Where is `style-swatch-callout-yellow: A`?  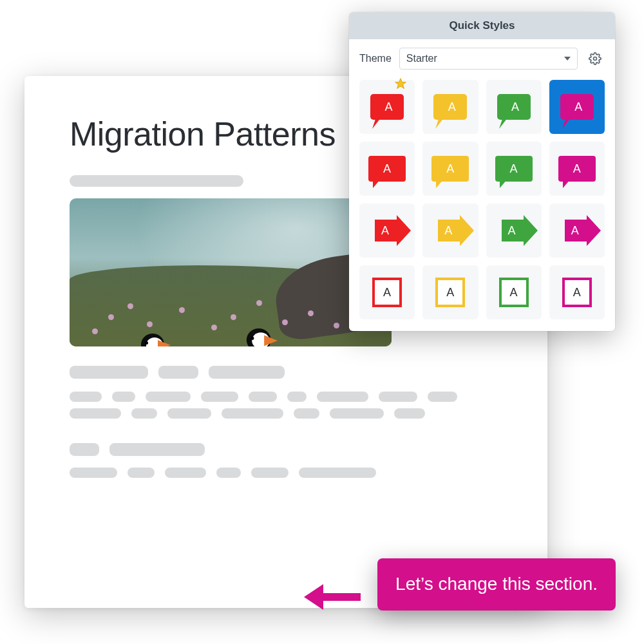
style-swatch-callout-yellow: A is located at coordinates (450, 107).